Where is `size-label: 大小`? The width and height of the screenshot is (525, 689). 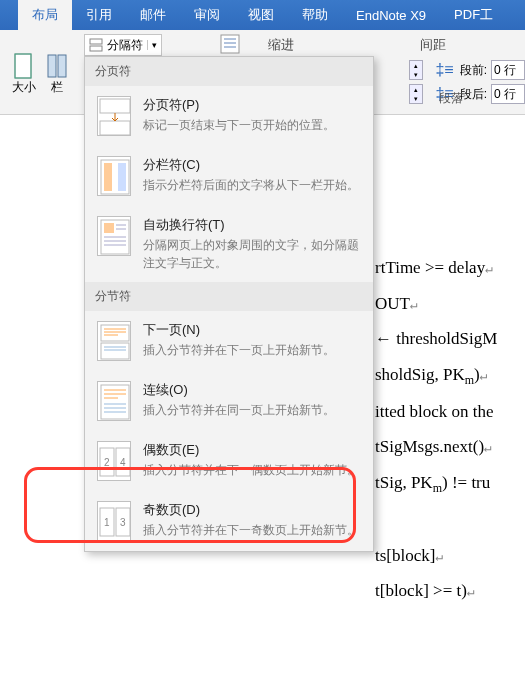 size-label: 大小 is located at coordinates (24, 88).